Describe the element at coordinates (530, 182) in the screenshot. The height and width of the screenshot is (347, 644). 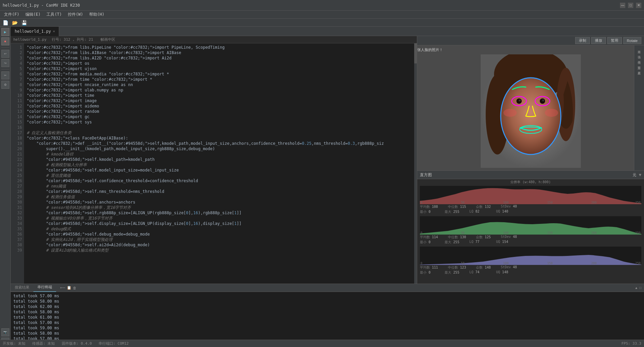
I see `histogram-resolution: 分辨率 (w:480, h:800)` at that location.